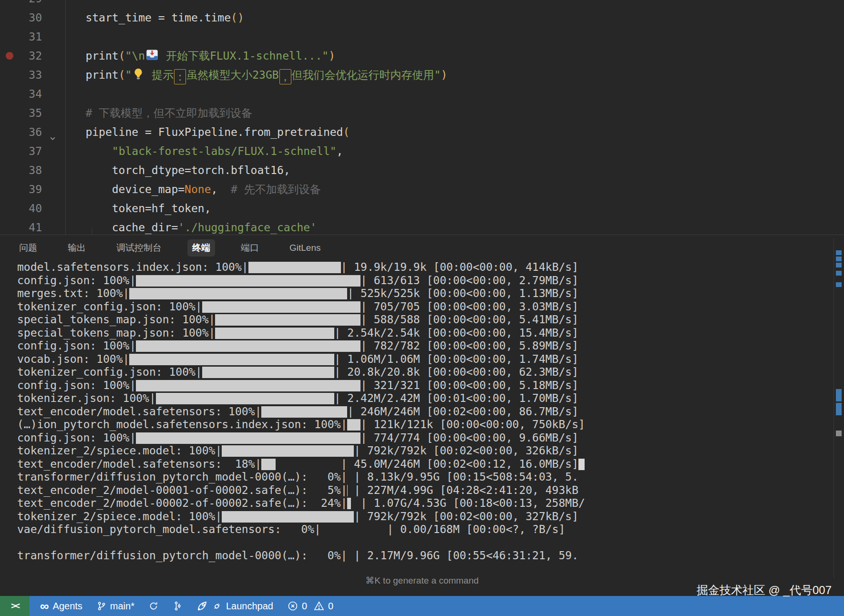 This screenshot has height=616, width=844. I want to click on terminal-line: vae/diffusion_pytorch_model.safetensors:…, so click(431, 530).